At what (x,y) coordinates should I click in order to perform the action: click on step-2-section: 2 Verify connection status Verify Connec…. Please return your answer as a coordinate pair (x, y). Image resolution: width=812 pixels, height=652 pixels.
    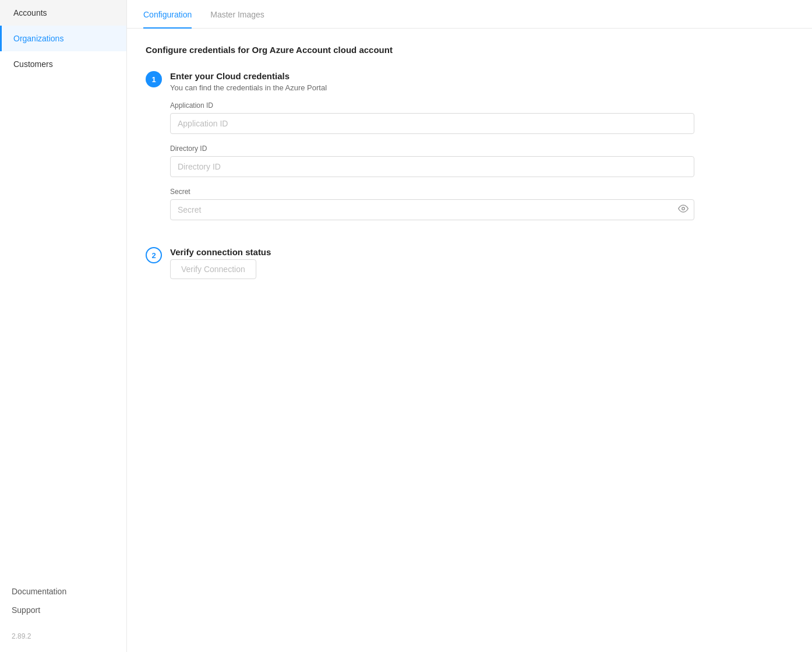
    Looking at the image, I should click on (469, 263).